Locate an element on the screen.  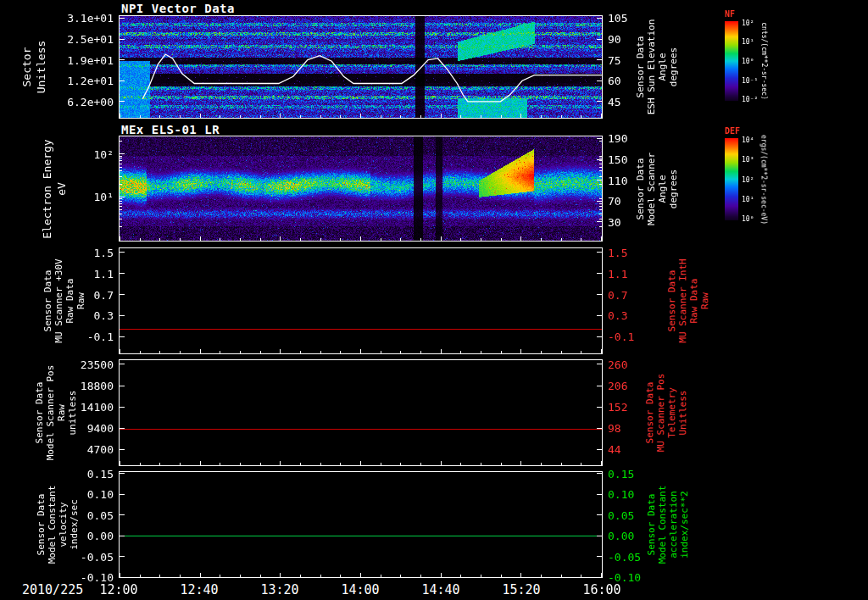
y-tick-label-right: 260 is located at coordinates (617, 364).